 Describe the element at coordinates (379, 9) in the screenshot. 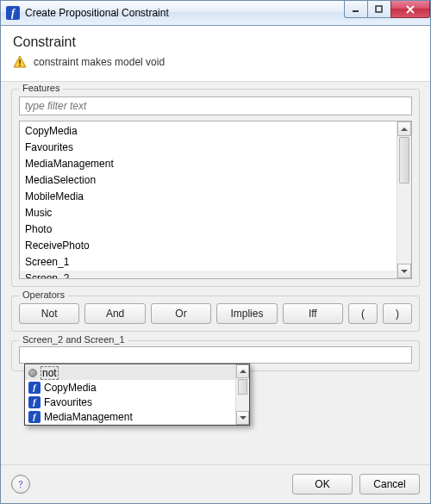

I see `maximize-button` at that location.